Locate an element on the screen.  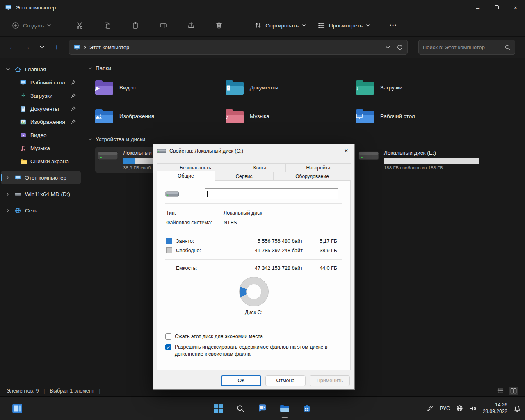
folders-grid: ▶ Видео Документы ↓ Загрузки Изображения is located at coordinates (310, 102).